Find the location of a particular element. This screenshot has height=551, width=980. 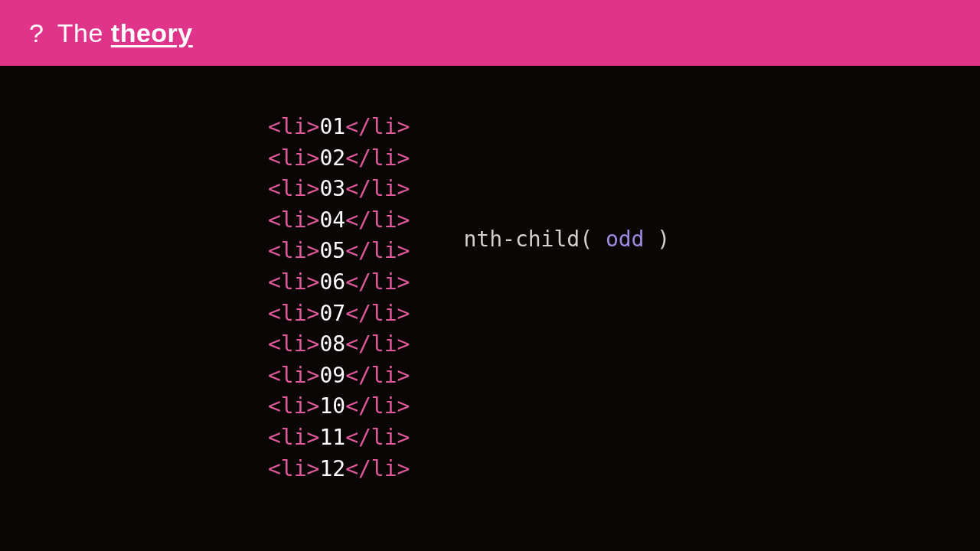

code-list: <li>01</li><li>02</li><li>03</li><li>04<… is located at coordinates (338, 298).